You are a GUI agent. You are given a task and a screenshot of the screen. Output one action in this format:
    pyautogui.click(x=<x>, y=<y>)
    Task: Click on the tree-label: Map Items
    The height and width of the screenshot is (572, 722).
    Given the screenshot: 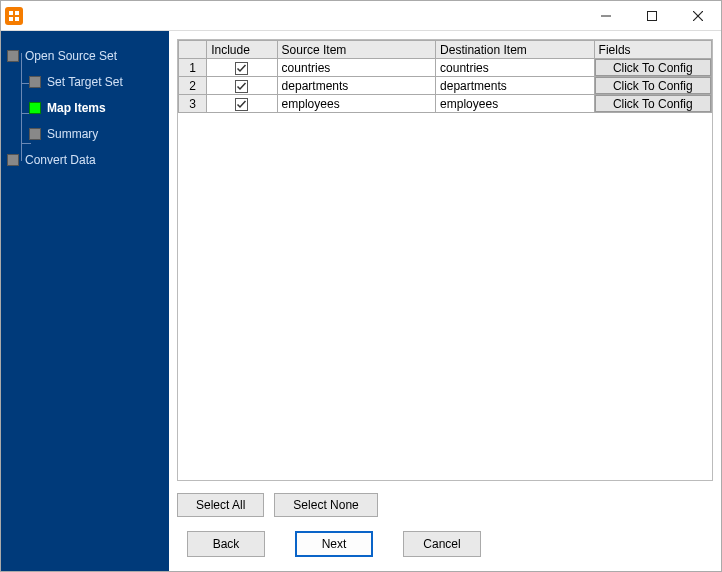 What is the action you would take?
    pyautogui.click(x=76, y=108)
    